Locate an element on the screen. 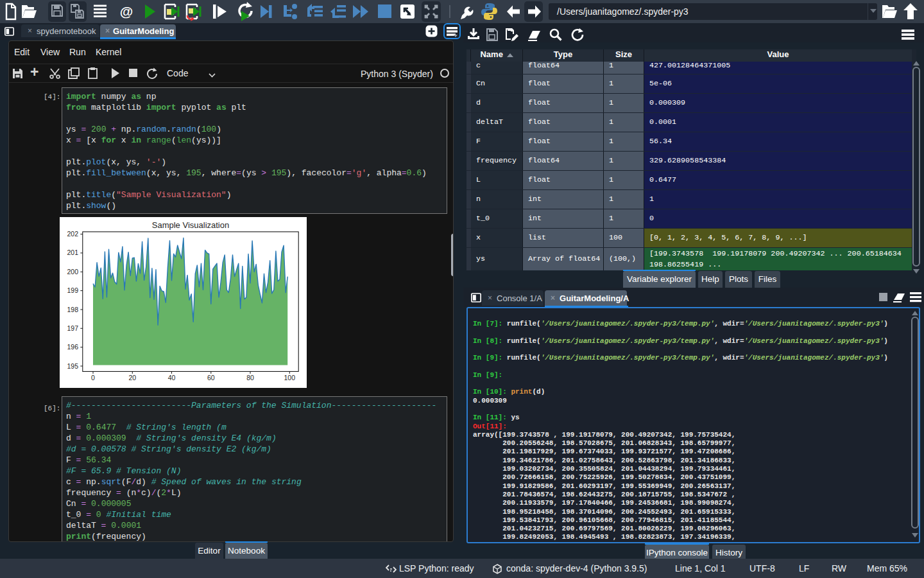 Image resolution: width=924 pixels, height=578 pixels. svg-text: 201 is located at coordinates (73, 252).